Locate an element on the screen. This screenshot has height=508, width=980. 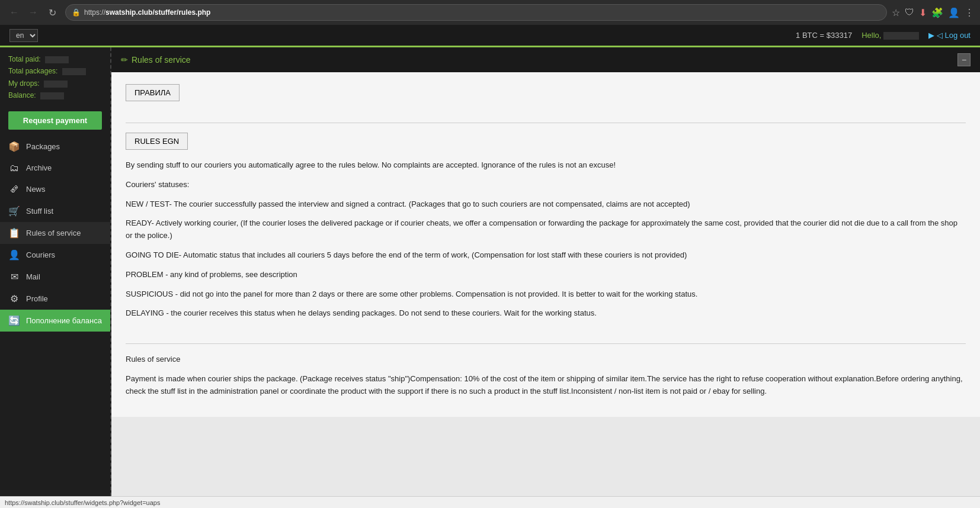
security-icon: 🔒 is located at coordinates (76, 12).